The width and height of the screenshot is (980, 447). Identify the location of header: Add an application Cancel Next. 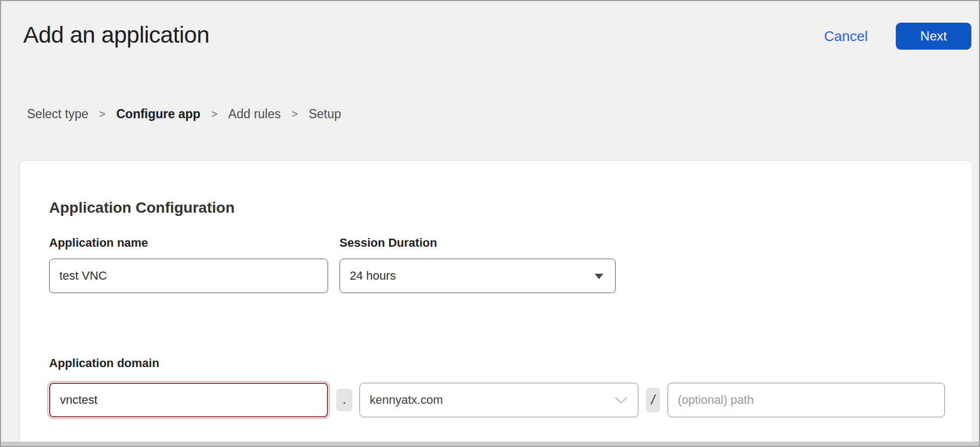
(490, 25).